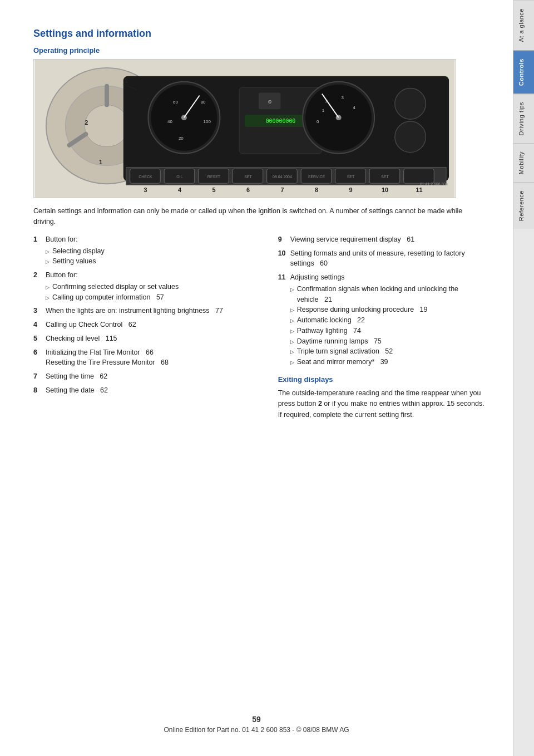 The height and width of the screenshot is (756, 534). What do you see at coordinates (181, 138) in the screenshot?
I see `svg-text: 20` at bounding box center [181, 138].